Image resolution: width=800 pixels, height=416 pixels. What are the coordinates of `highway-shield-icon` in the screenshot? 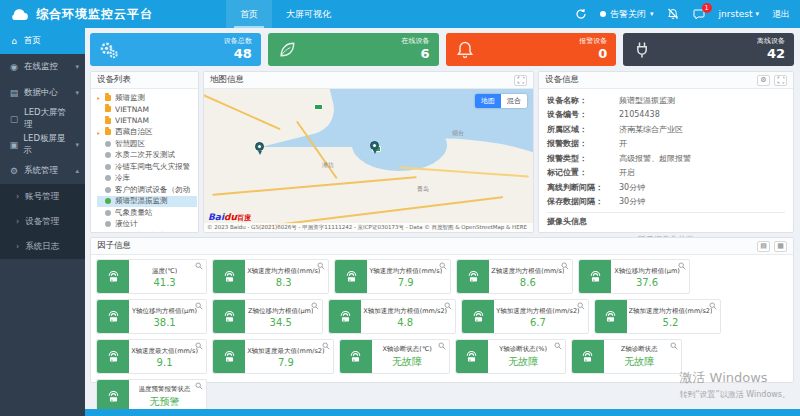 It's located at (318, 107).